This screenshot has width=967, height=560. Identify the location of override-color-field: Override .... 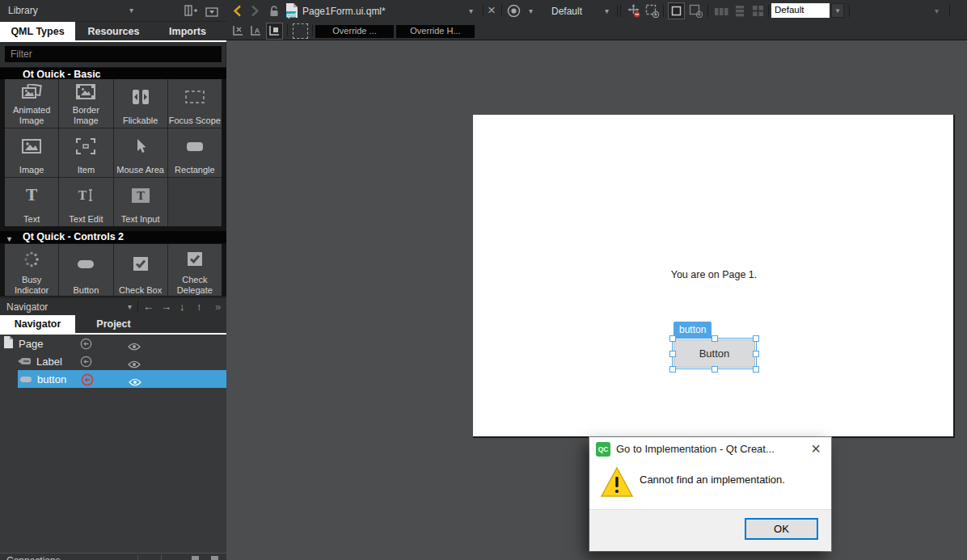
(354, 32).